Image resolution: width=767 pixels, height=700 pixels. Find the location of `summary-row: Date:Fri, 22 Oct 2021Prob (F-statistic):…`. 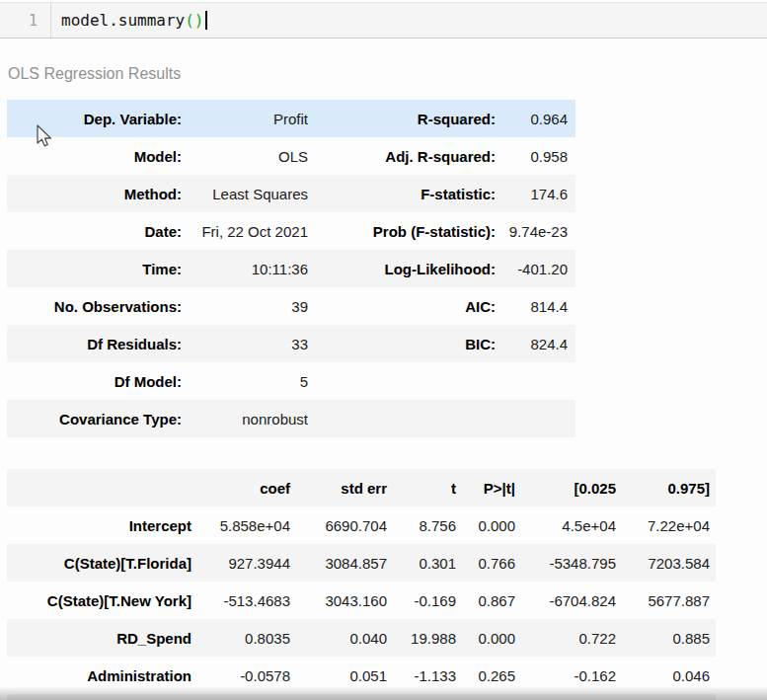

summary-row: Date:Fri, 22 Oct 2021Prob (F-statistic):… is located at coordinates (291, 231).